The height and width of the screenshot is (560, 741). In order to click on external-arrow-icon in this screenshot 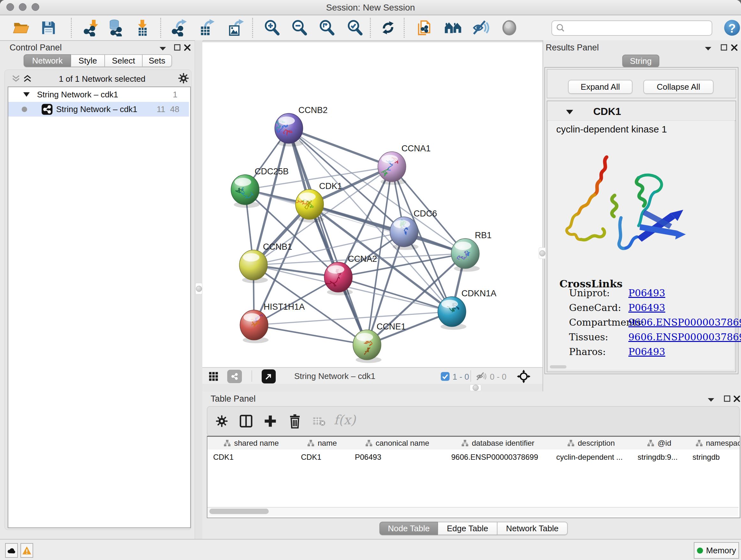, I will do `click(269, 377)`.